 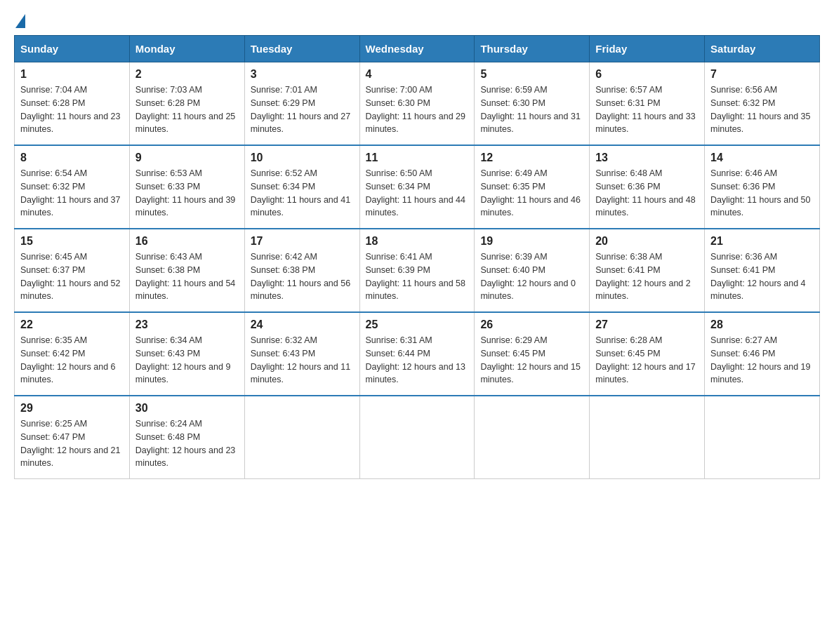 What do you see at coordinates (417, 241) in the screenshot?
I see `day-number: 18` at bounding box center [417, 241].